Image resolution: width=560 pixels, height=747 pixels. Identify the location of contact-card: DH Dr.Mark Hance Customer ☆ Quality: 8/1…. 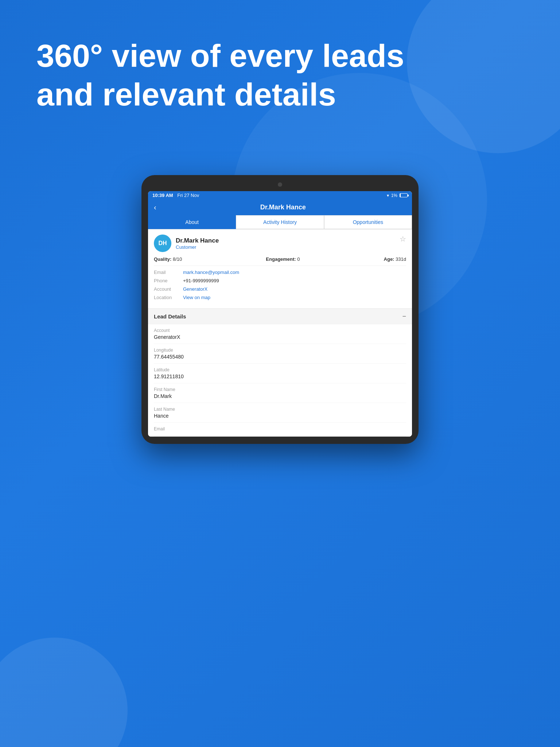
(280, 269).